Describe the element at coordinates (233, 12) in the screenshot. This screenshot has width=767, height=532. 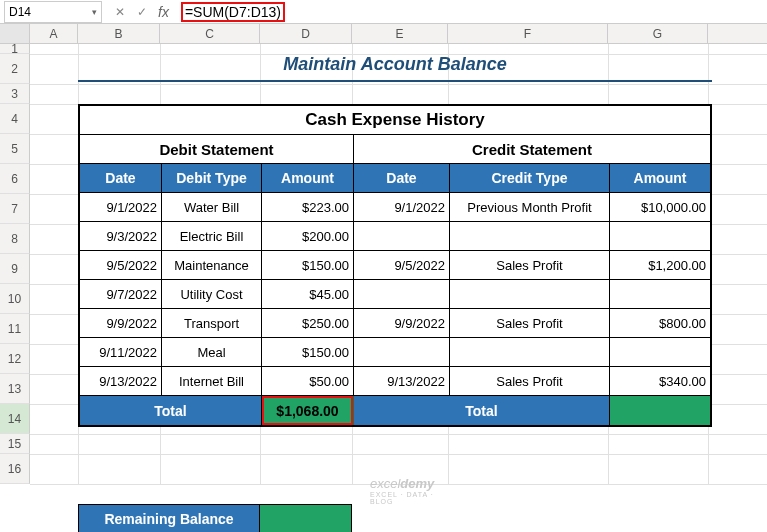
I see `formula-text: =SUM(D7:D13)` at that location.